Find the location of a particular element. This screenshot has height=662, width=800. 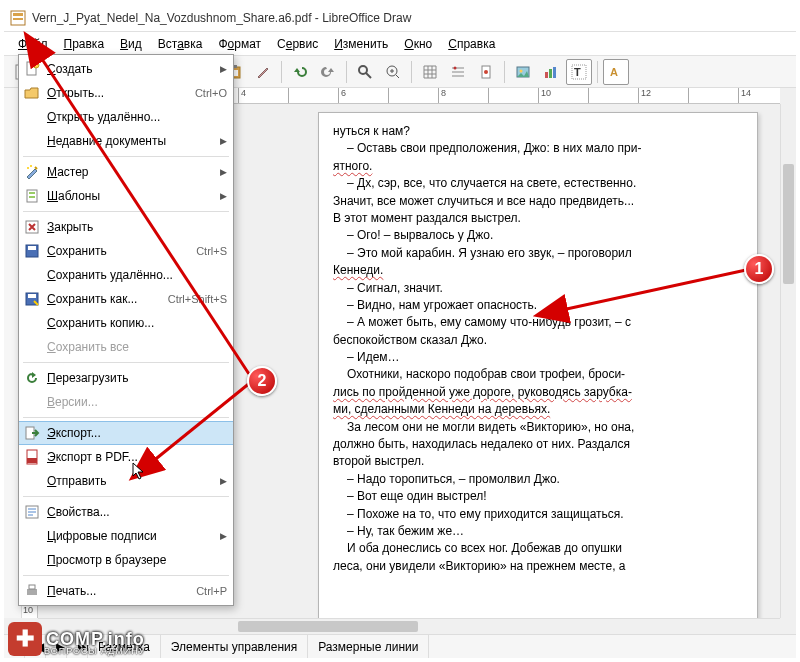

menu-insert: Вставка is located at coordinates (180, 44).